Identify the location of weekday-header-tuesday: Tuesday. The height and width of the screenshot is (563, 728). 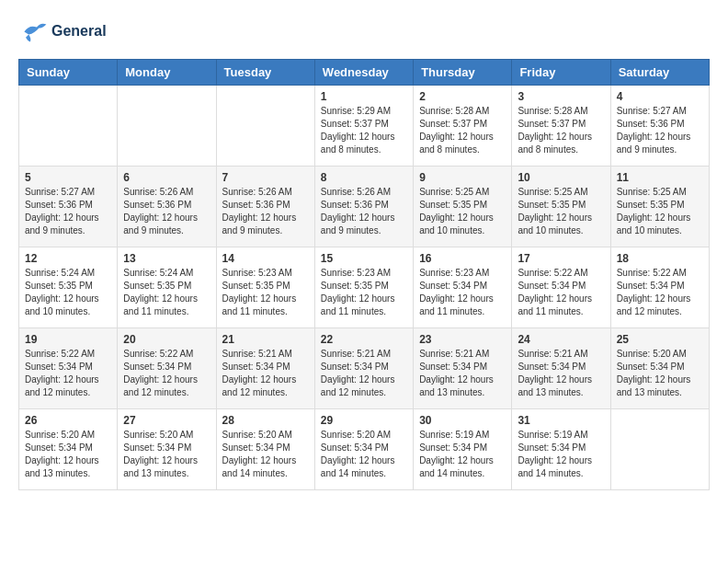
(265, 73).